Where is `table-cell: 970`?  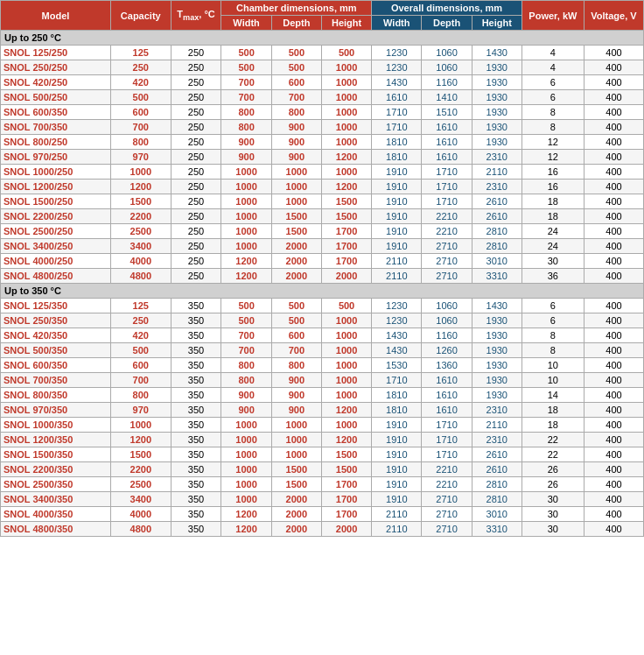 table-cell: 970 is located at coordinates (140, 158).